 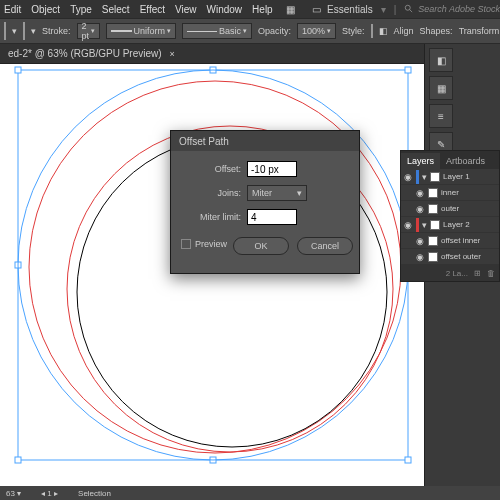 What do you see at coordinates (404, 31) in the screenshot?
I see `align-label: Align` at bounding box center [404, 31].